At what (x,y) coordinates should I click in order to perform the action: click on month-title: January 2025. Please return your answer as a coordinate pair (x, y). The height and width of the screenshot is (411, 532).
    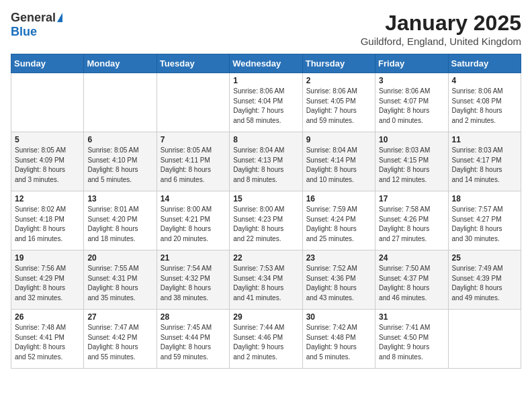
    Looking at the image, I should click on (441, 23).